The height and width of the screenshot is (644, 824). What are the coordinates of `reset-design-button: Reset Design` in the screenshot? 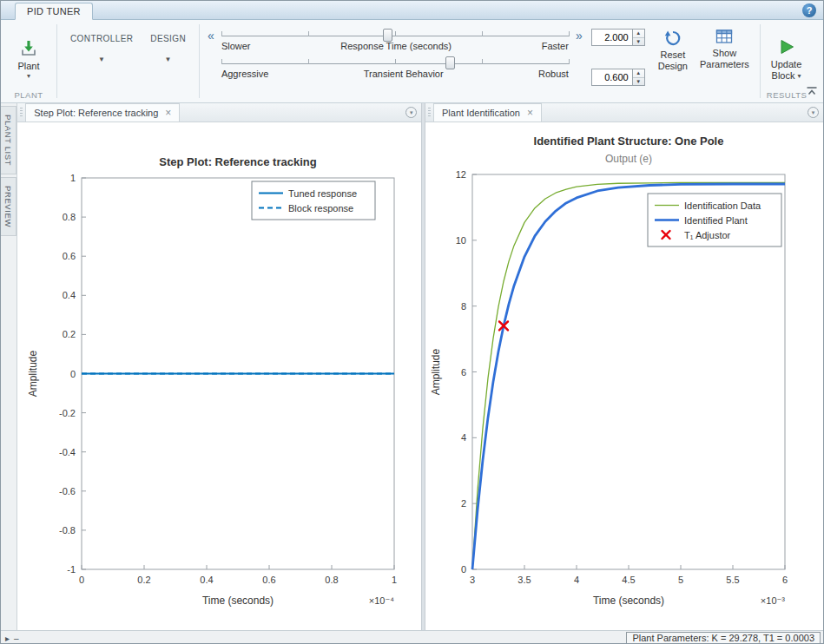 It's located at (673, 47).